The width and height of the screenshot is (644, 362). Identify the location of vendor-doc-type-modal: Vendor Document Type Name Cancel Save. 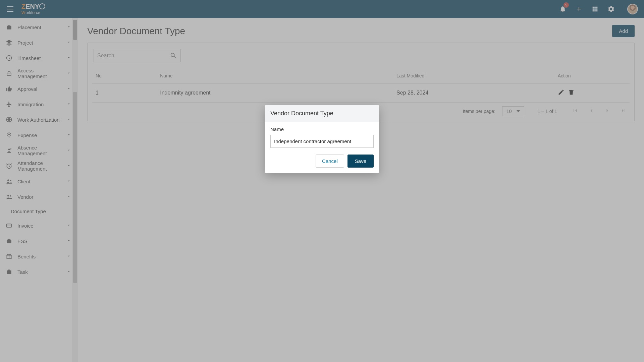
(322, 139).